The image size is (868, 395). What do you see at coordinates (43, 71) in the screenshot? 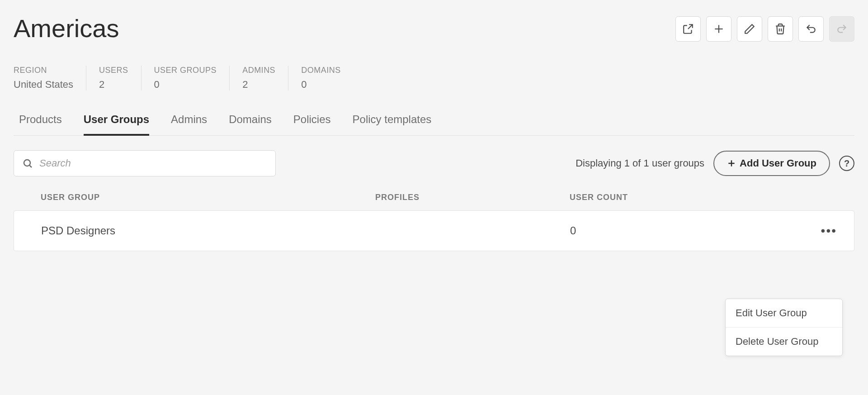
I see `stat-label: REGION` at bounding box center [43, 71].